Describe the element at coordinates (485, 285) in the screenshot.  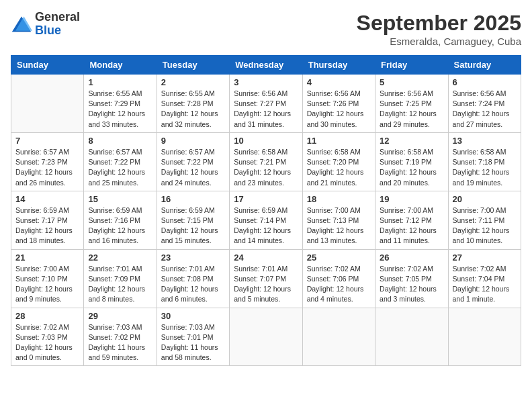
I see `day-info: Sunrise: 7:02 AM Sunset: 7:04 PM Dayligh…` at that location.